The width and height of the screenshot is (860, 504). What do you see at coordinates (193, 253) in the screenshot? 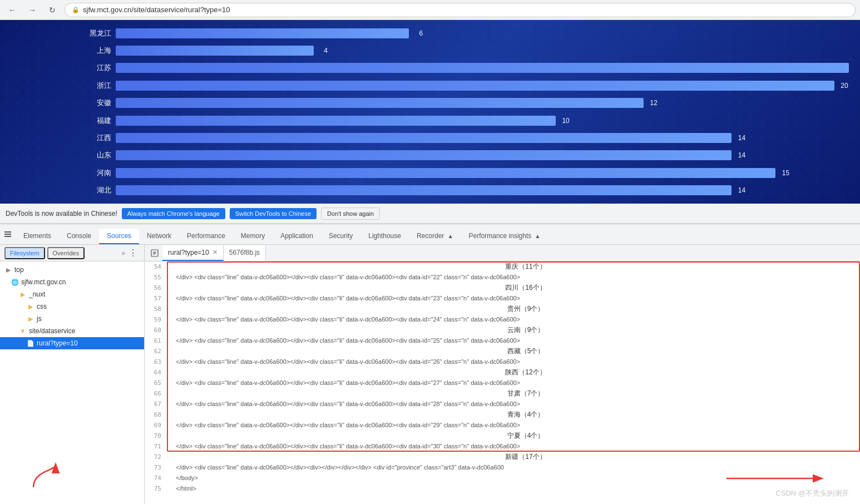
I see `code-tab-rural: rural?type=10 ✕` at bounding box center [193, 253].